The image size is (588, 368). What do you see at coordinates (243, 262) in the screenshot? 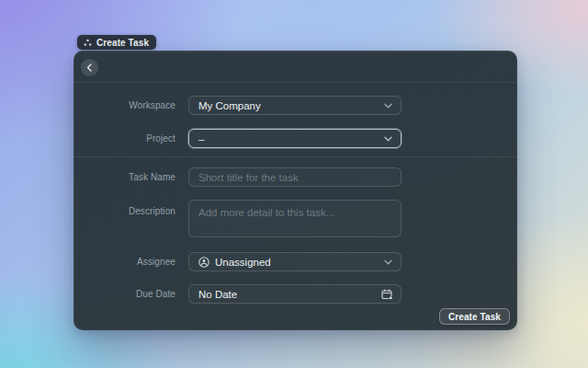
I see `assignee-value: Unassigned` at bounding box center [243, 262].